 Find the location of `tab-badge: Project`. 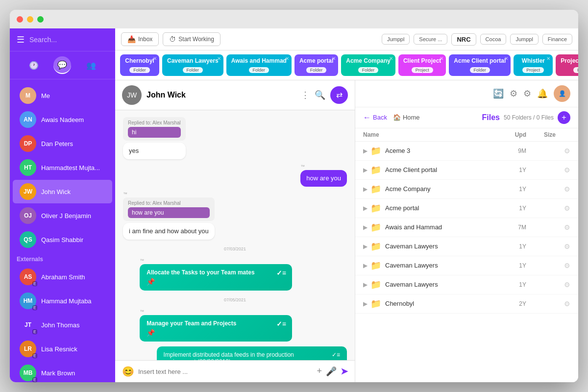

tab-badge: Project is located at coordinates (533, 70).